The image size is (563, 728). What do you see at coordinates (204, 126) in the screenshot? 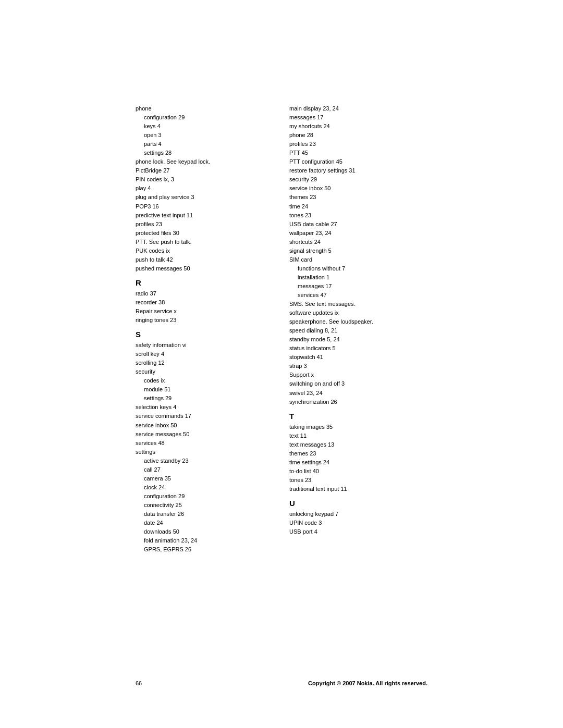
I see `index-entry: keys 4` at bounding box center [204, 126].